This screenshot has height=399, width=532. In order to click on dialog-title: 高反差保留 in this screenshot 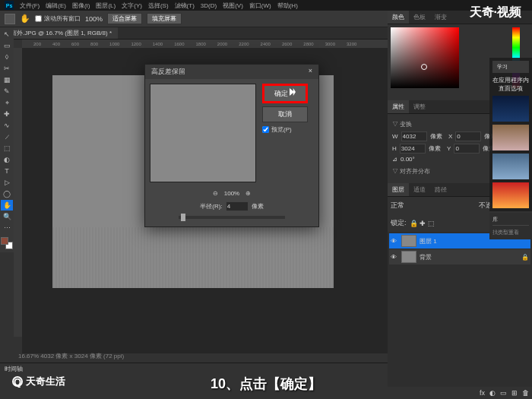, I will do `click(169, 71)`.